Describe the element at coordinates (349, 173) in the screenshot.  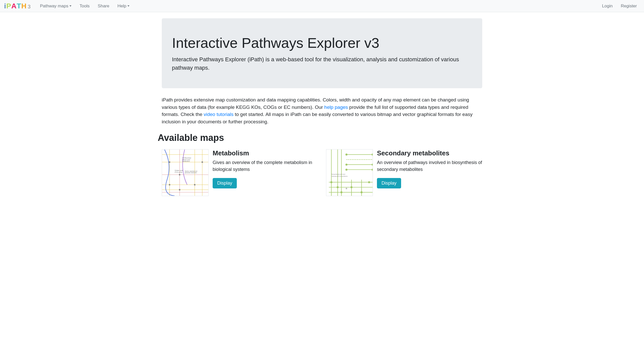
I see `pathway-thumbnail-icon: Sesquiterpenoid and triterpenoid biosynt…` at that location.